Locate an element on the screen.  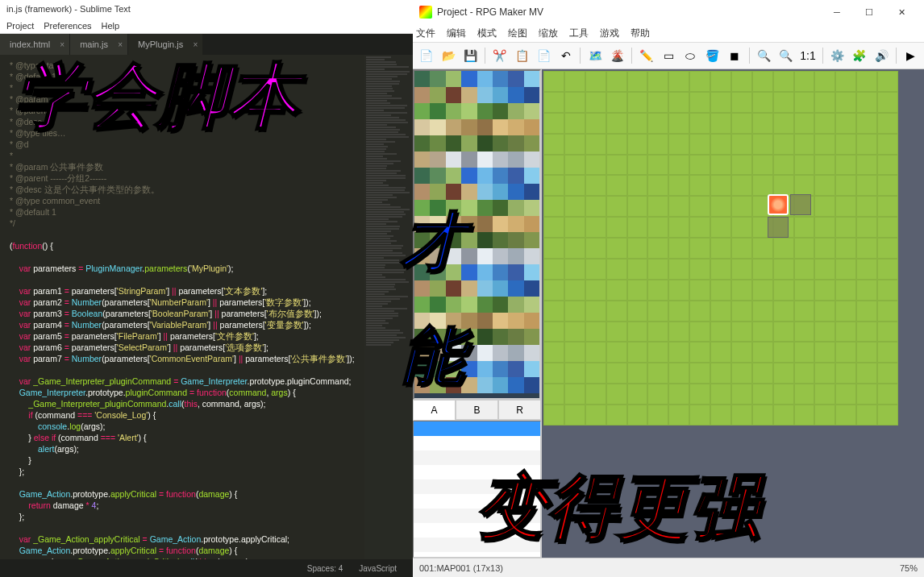
paste-icon: 📄 is located at coordinates (543, 56).